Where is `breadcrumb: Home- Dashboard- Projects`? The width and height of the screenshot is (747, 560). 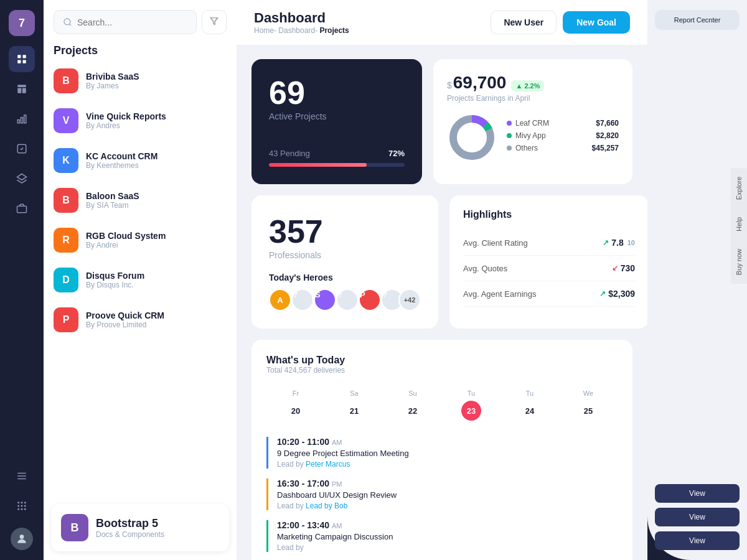
breadcrumb: Home- Dashboard- Projects is located at coordinates (301, 30).